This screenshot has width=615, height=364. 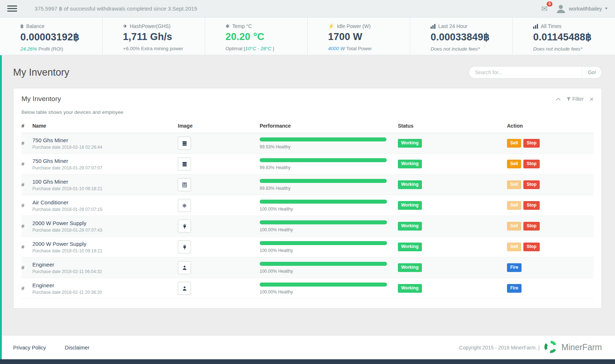 What do you see at coordinates (308, 206) in the screenshot?
I see `table-row: #Air ConditionerPurchase date 2018-01-29…` at bounding box center [308, 206].